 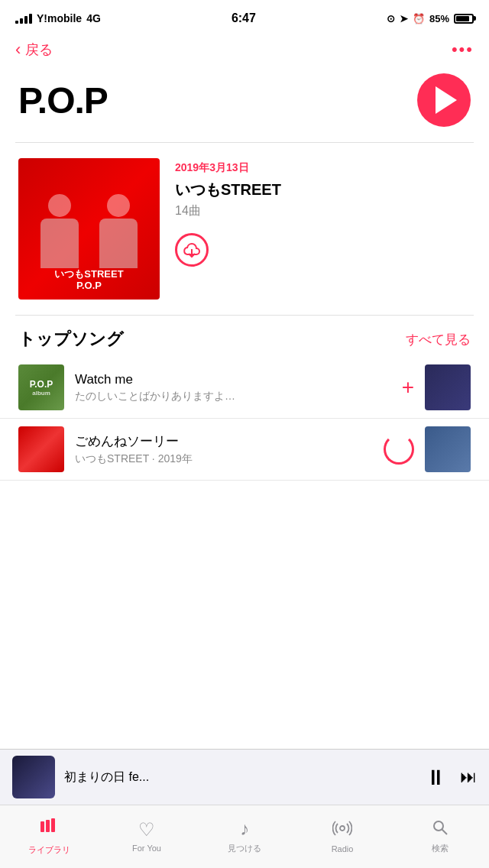 What do you see at coordinates (89, 229) in the screenshot?
I see `album-art: いつもSTREETP.O.P` at bounding box center [89, 229].